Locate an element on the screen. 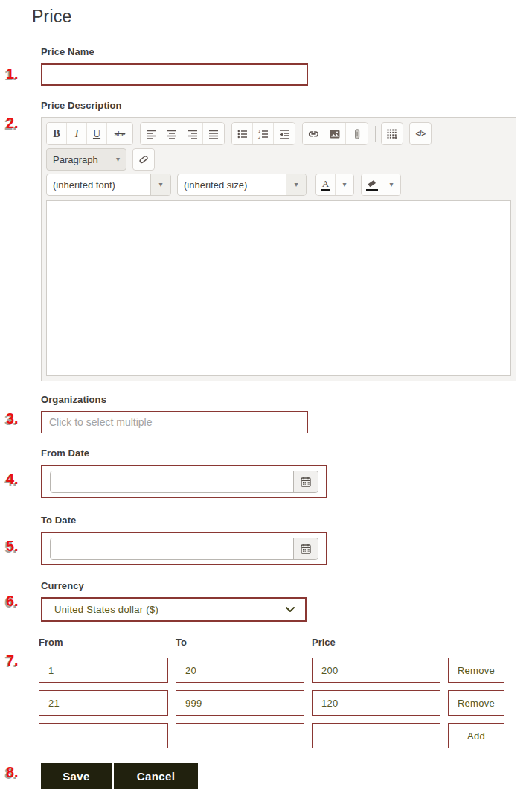  to-date-input is located at coordinates (172, 549).